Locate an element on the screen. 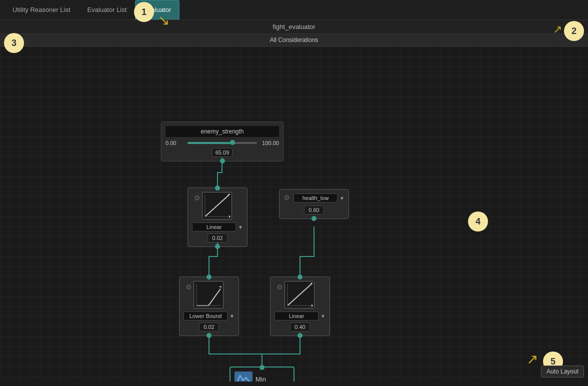 This screenshot has width=588, height=386. tab-utility-reasoner-list: Utility Reasoner List is located at coordinates (42, 10).